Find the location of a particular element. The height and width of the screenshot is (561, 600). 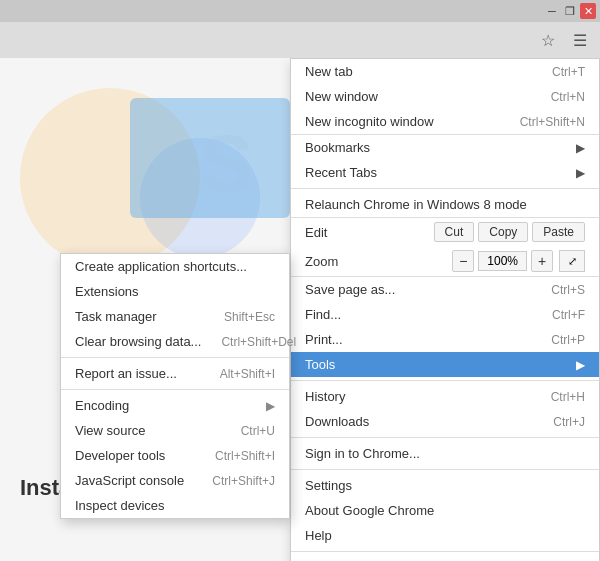

zoom-in-button: + is located at coordinates (542, 261).